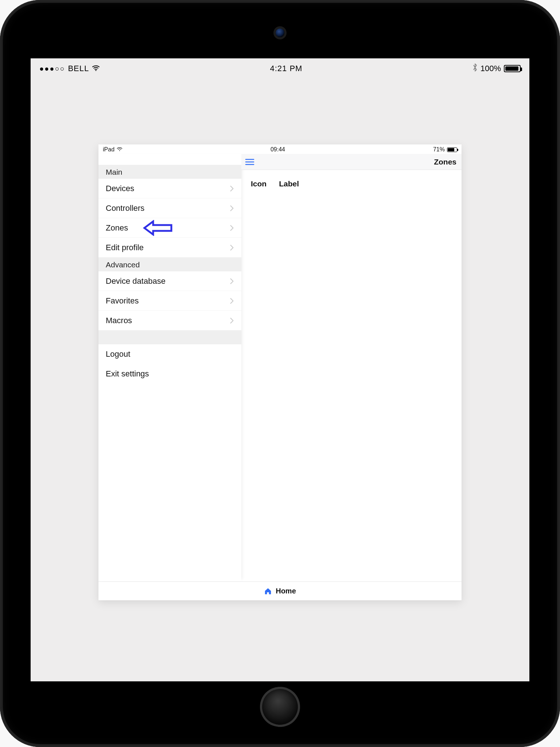 The height and width of the screenshot is (747, 560). I want to click on sidebar-item-zones: Zones, so click(170, 228).